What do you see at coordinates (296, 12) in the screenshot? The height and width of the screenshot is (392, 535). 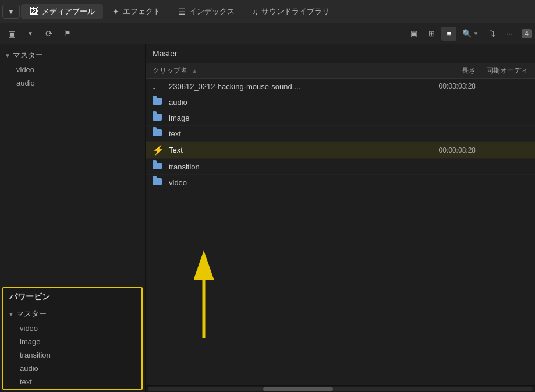 I see `soundlib-label: サウンドライブラリ` at bounding box center [296, 12].